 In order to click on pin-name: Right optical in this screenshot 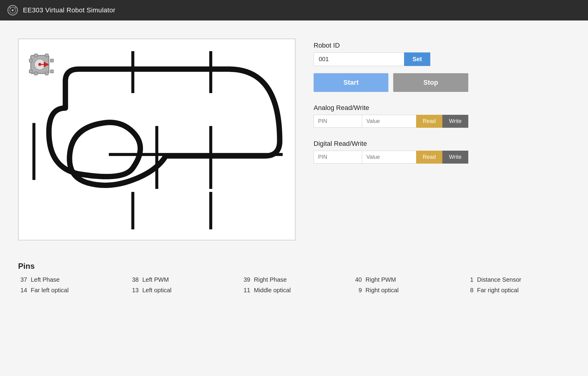, I will do `click(382, 290)`.